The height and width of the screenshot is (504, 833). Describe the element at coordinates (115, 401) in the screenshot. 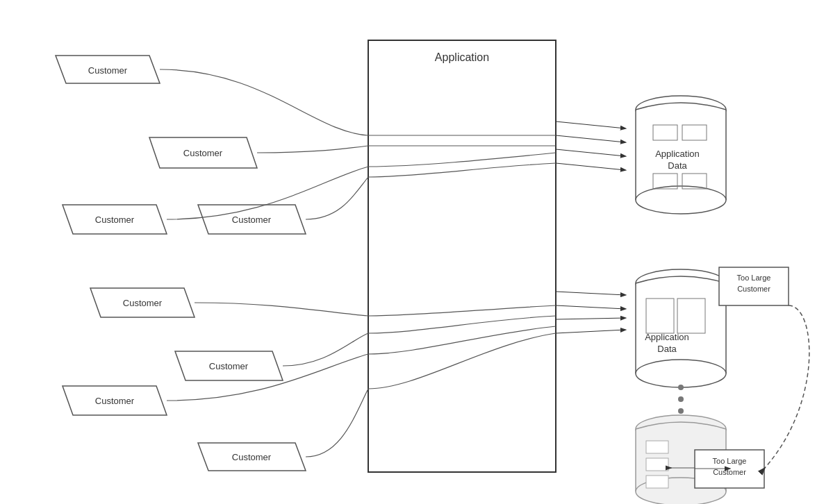

I see `customer-7: Customer` at that location.